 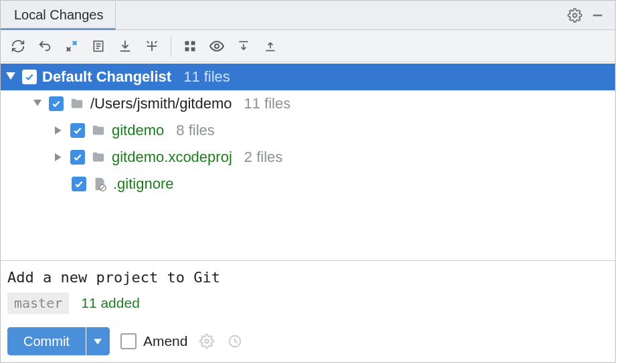 I want to click on commit-message-input, so click(x=308, y=277).